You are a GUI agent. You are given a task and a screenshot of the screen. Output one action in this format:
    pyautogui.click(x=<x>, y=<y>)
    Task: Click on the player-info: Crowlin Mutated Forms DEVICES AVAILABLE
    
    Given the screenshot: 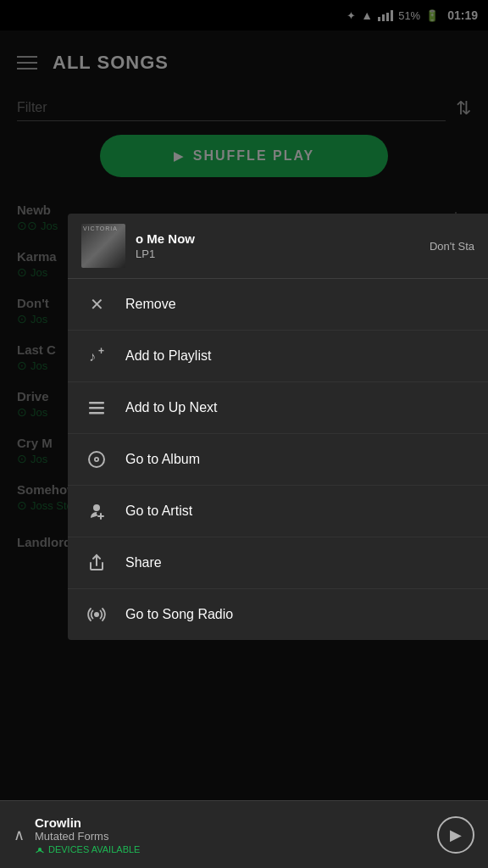 What is the action you would take?
    pyautogui.click(x=230, y=835)
    